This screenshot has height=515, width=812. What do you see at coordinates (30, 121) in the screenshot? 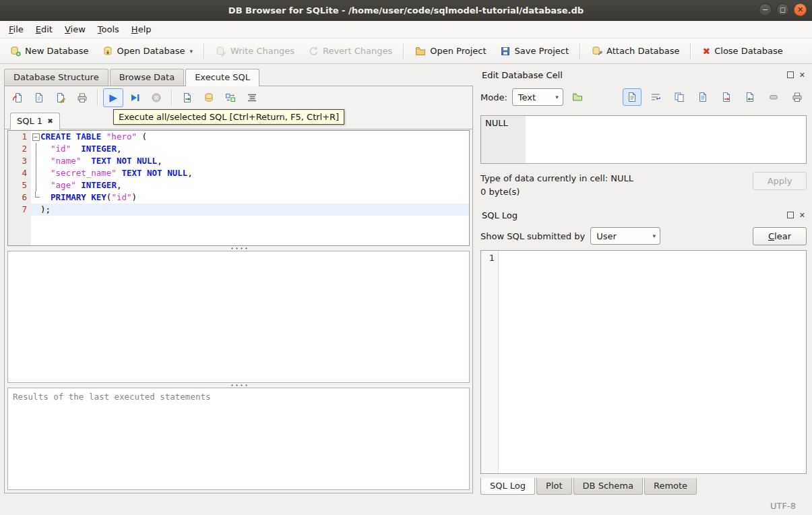
I see `sql-tab-label: SQL 1` at bounding box center [30, 121].